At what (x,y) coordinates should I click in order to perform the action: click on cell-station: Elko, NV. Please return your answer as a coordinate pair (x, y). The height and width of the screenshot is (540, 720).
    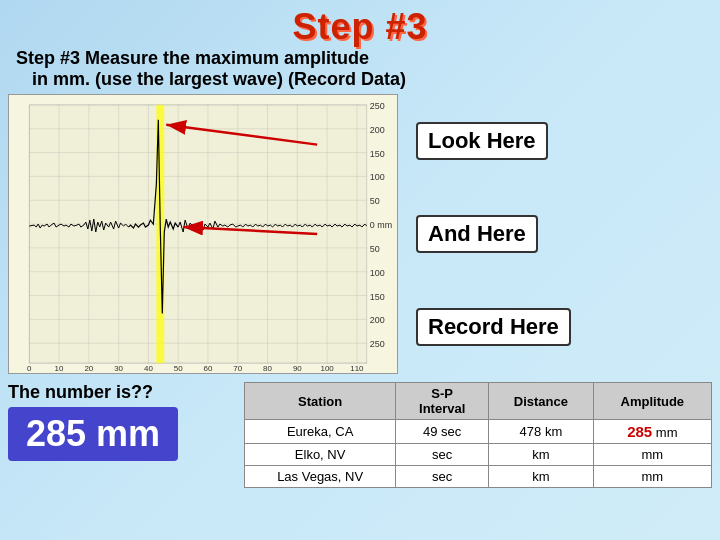
    Looking at the image, I should click on (320, 455).